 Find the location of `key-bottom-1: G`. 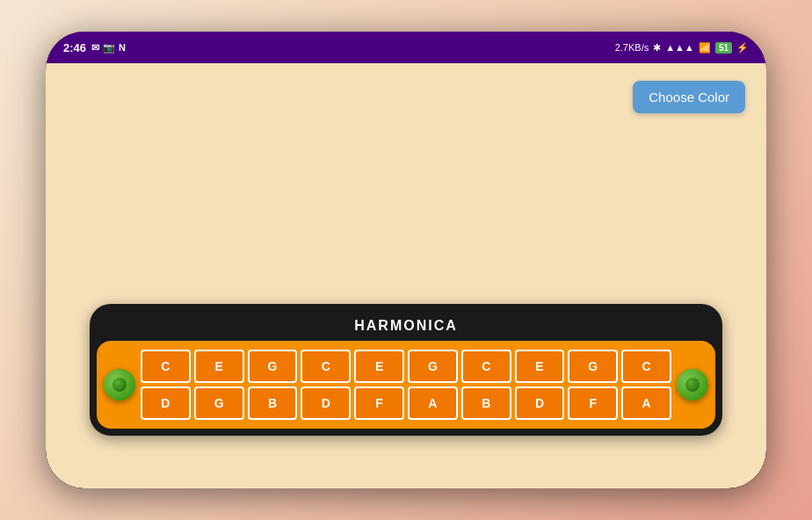

key-bottom-1: G is located at coordinates (220, 403).